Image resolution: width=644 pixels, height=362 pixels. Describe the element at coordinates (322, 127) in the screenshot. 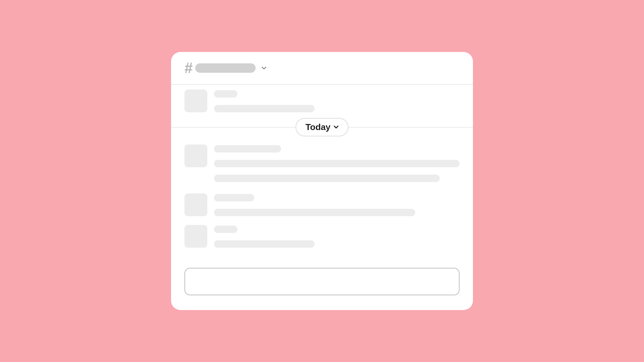

I see `date-divider-button: Today` at that location.